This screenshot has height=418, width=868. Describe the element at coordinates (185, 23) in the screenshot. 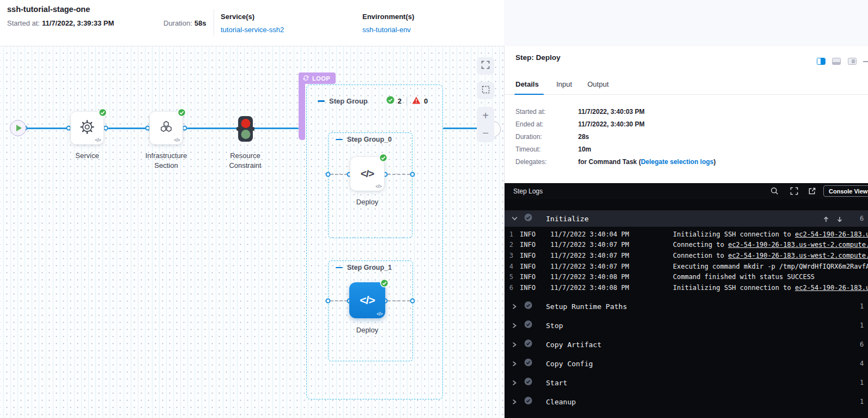

I see `stage-duration: Duration:58s` at that location.